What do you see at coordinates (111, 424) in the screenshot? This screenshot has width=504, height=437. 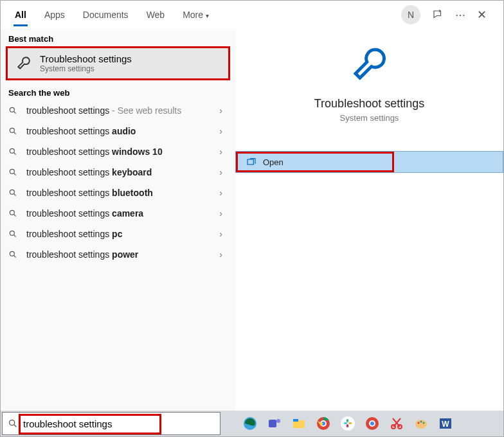 I see `search-box` at bounding box center [111, 424].